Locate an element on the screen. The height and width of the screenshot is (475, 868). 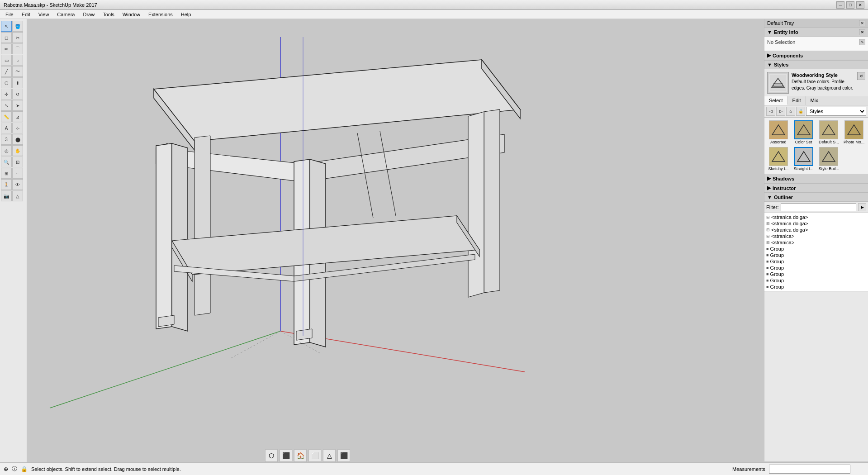
freehand-tool: 〜 is located at coordinates (18, 71).